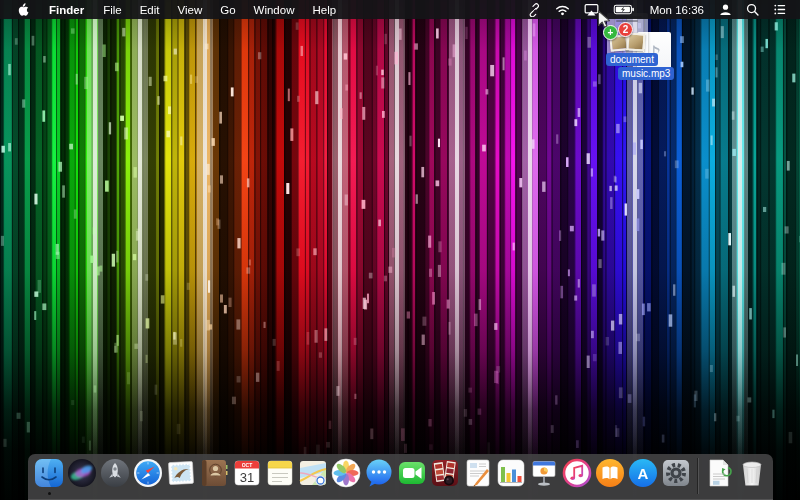  What do you see at coordinates (247, 478) in the screenshot?
I see `svg-text: 31` at bounding box center [247, 478].